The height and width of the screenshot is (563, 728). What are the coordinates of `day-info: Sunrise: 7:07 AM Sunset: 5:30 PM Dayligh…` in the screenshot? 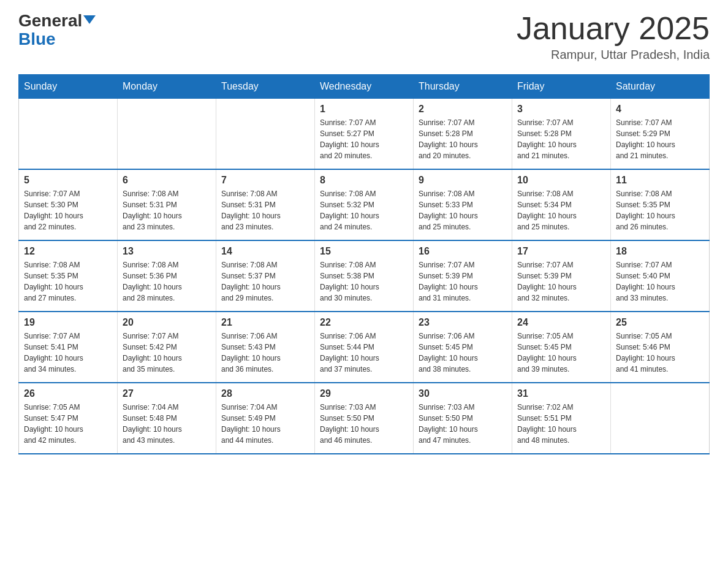 It's located at (68, 210).